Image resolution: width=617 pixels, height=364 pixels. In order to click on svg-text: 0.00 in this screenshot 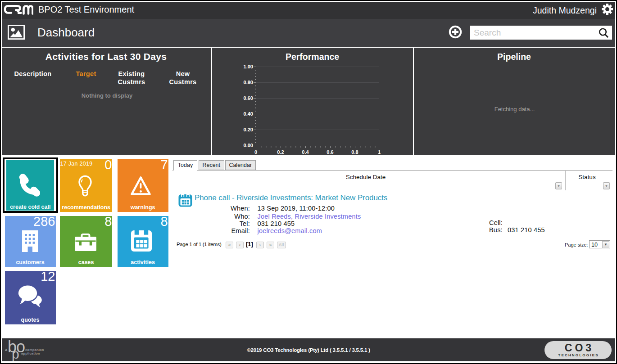, I will do `click(249, 145)`.